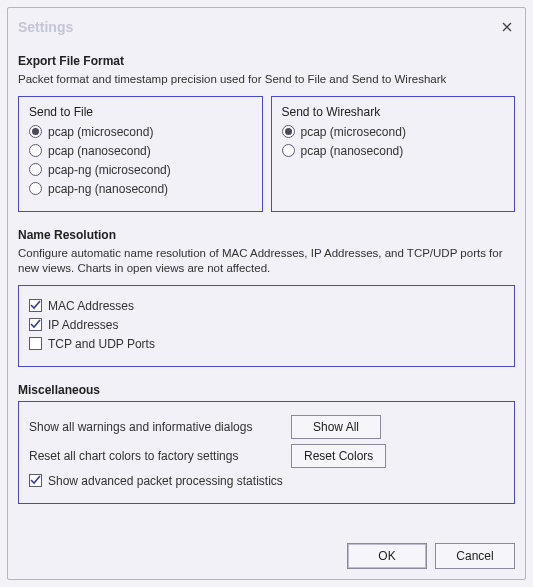 The height and width of the screenshot is (587, 533). Describe the element at coordinates (394, 132) in the screenshot. I see `radio-ws-pcap-us: pcap (microsecond)` at that location.